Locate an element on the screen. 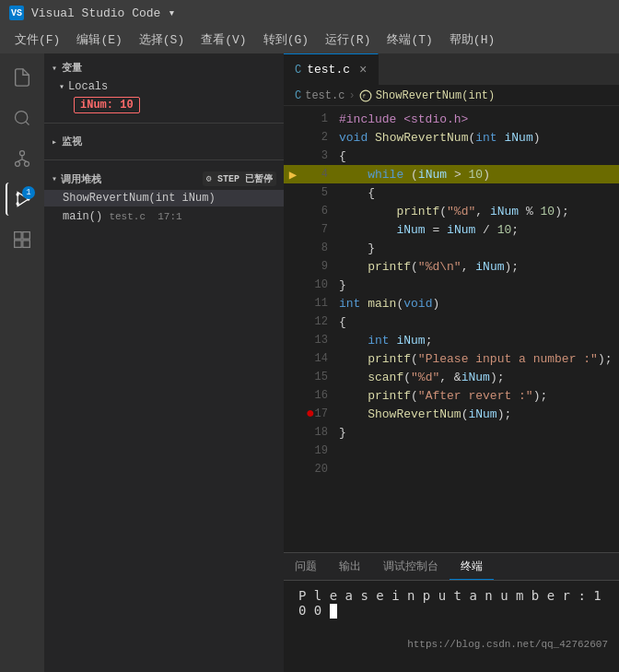  line-content-10: } is located at coordinates (479, 286).